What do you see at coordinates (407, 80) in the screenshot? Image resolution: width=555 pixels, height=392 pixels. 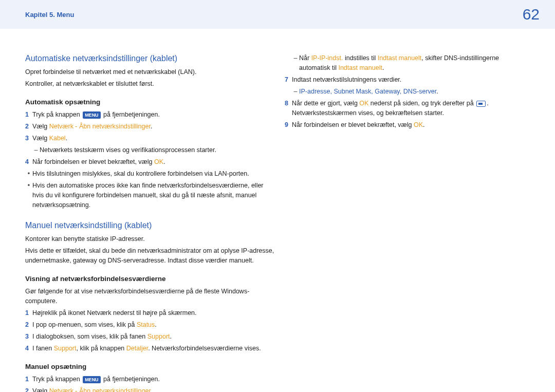 I see `right-step-7: 7 Indtast netværkstilslutningens værdier…` at bounding box center [407, 80].